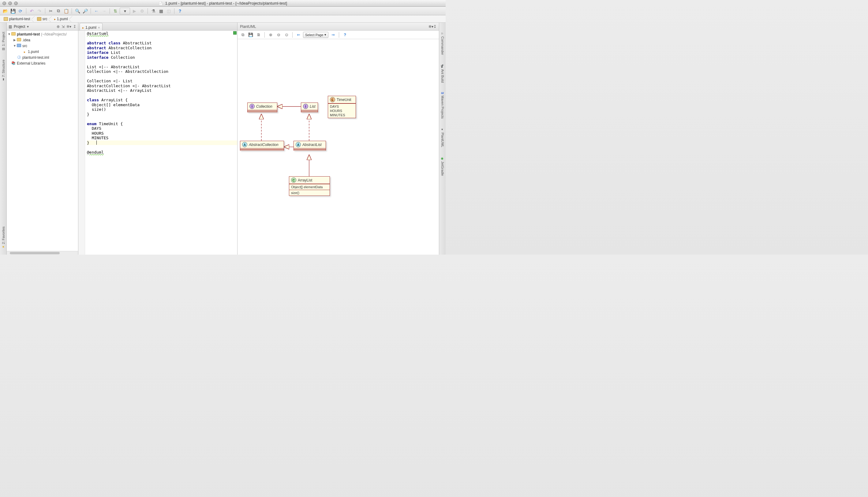 The image size is (868, 497). I want to click on editor-tab-1puml: 1.puml ×, so click(91, 27).